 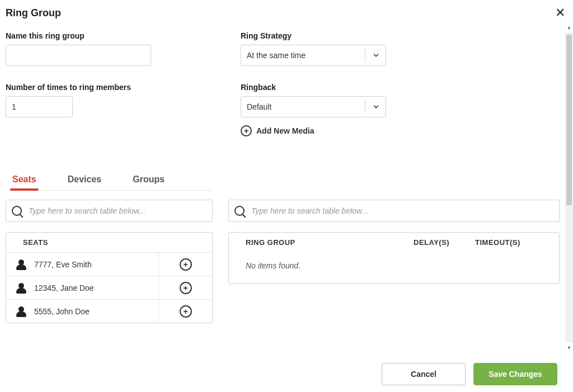 I want to click on seat-label: 12345, Jane Doe, so click(x=64, y=288).